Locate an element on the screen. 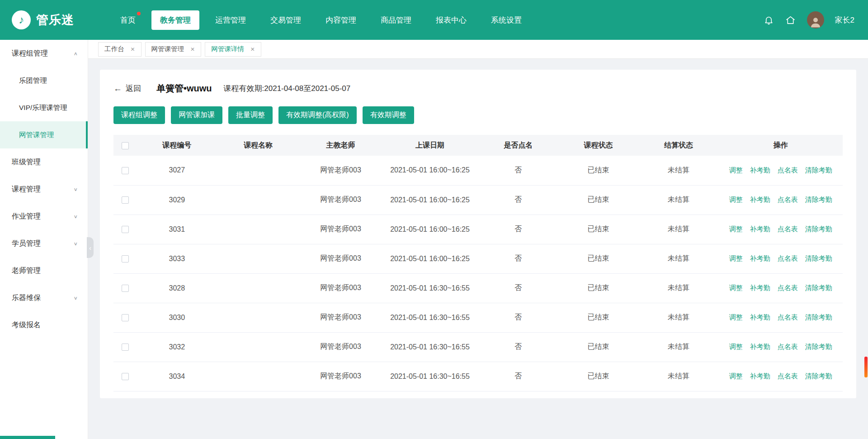 Image resolution: width=868 pixels, height=439 pixels. chevron-down-icon: ∨ is located at coordinates (75, 189).